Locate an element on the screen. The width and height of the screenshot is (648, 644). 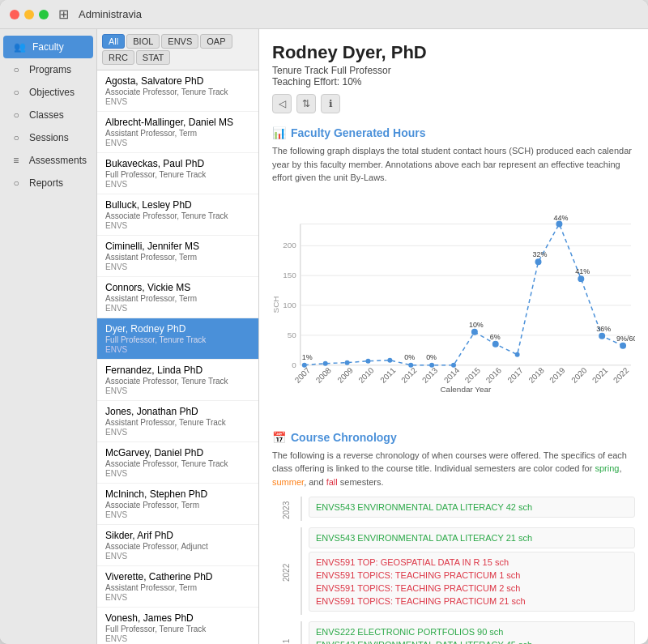
minimize-button is located at coordinates (29, 15).